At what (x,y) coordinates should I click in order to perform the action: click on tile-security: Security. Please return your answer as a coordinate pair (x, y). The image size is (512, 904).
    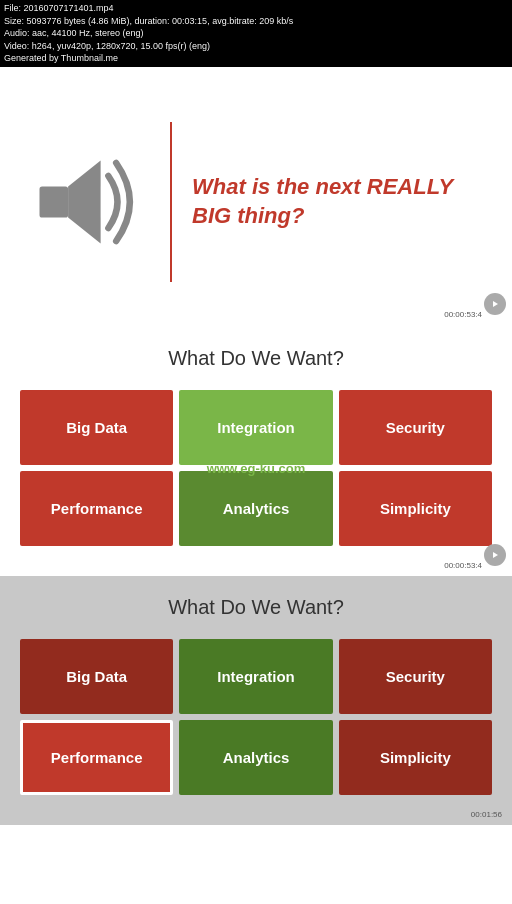
    Looking at the image, I should click on (416, 428).